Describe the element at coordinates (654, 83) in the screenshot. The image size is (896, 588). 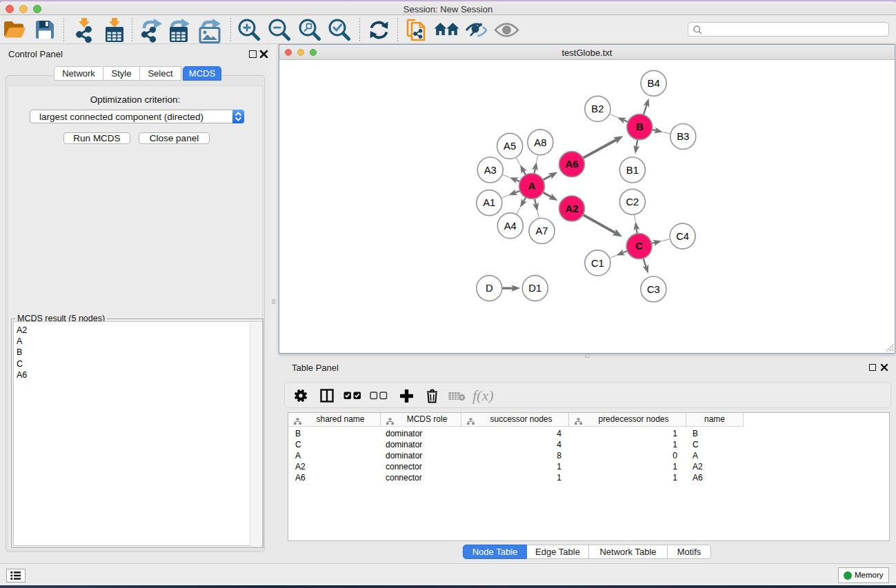
I see `svg-text: B4` at that location.